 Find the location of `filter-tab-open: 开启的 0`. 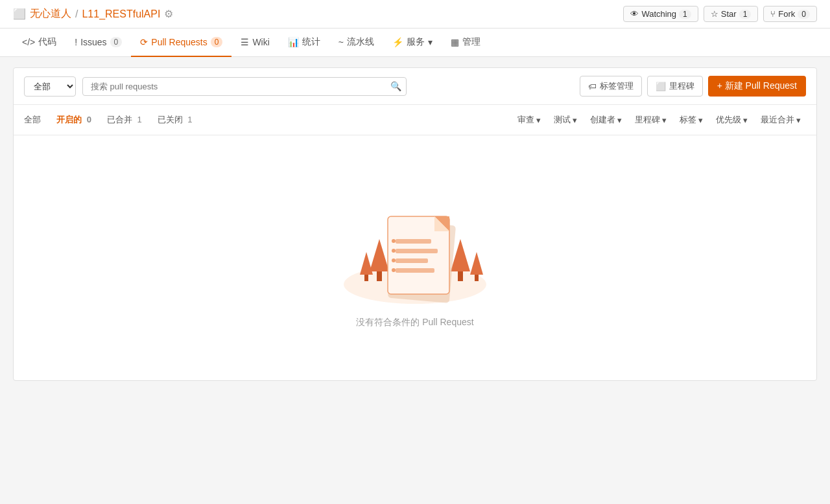

filter-tab-open: 开启的 0 is located at coordinates (74, 120).